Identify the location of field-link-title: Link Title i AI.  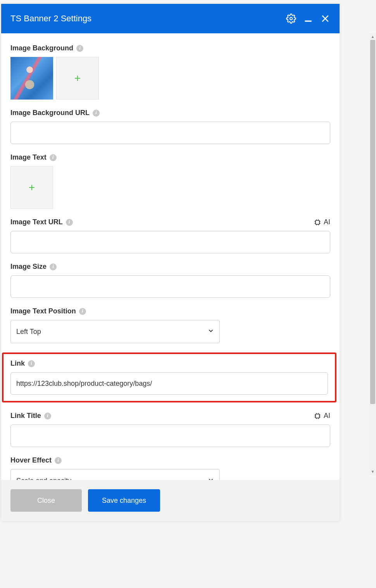
(171, 429).